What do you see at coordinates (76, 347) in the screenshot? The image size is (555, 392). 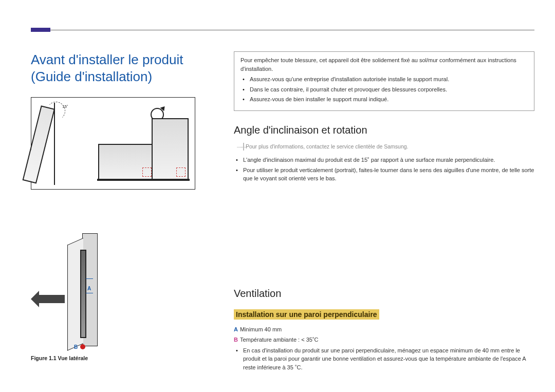 I see `label-b: B` at bounding box center [76, 347].